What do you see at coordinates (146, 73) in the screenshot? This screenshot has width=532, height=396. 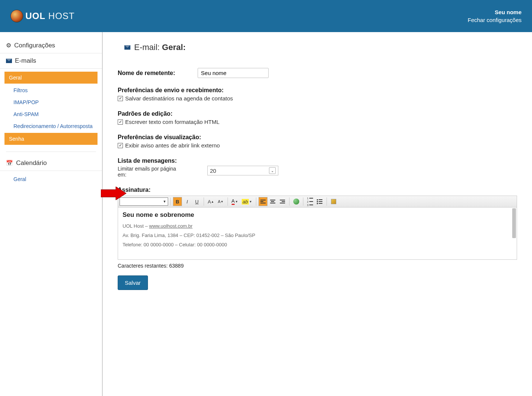 I see `sender-name-label: Nome de remetente:` at bounding box center [146, 73].